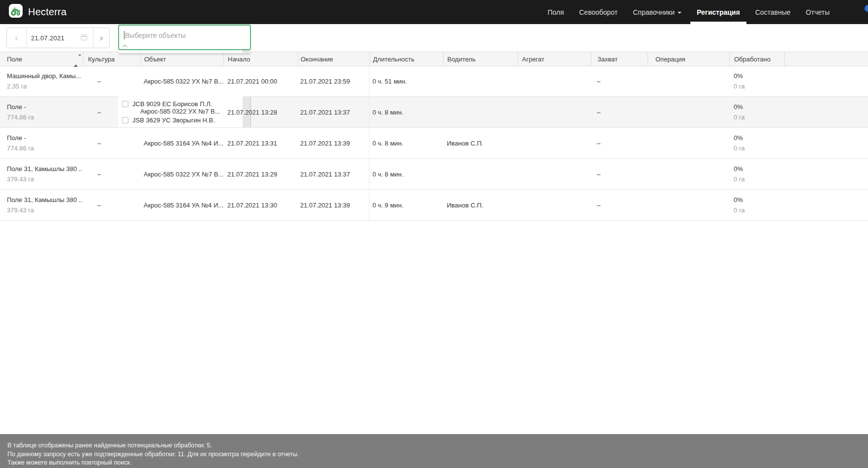 This screenshot has height=468, width=868. What do you see at coordinates (45, 138) in the screenshot?
I see `field-name: Поле -` at bounding box center [45, 138].